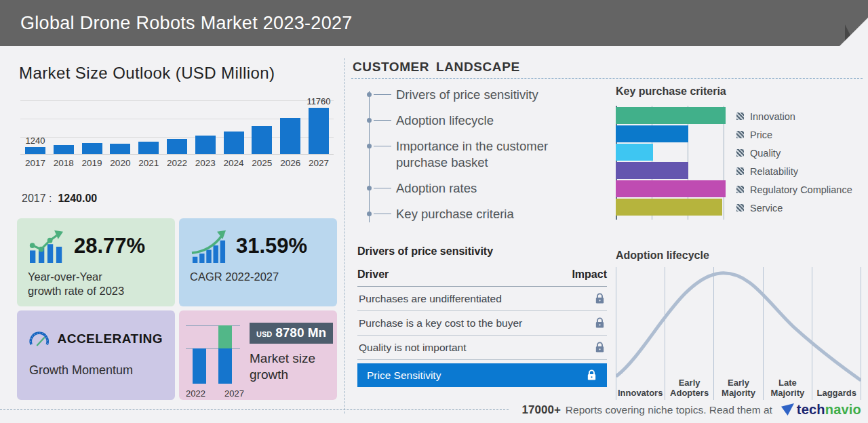 This screenshot has height=423, width=868. I want to click on bars-row: 1240 11760, so click(177, 125).